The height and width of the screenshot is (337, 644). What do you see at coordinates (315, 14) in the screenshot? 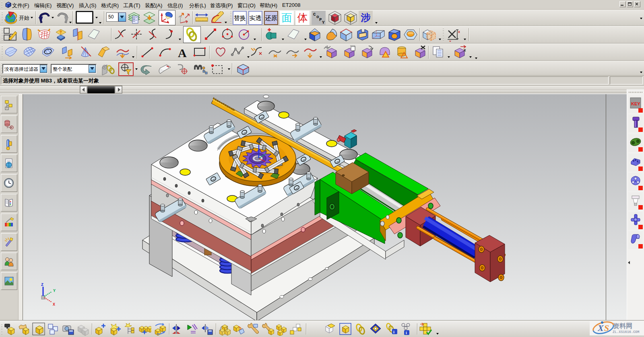
I see `svg-text: C` at bounding box center [315, 14].